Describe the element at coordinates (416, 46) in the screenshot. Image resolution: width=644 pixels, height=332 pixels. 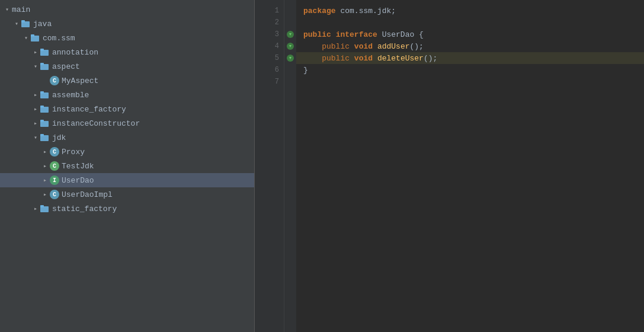
I see `token-parens-1: ();` at that location.